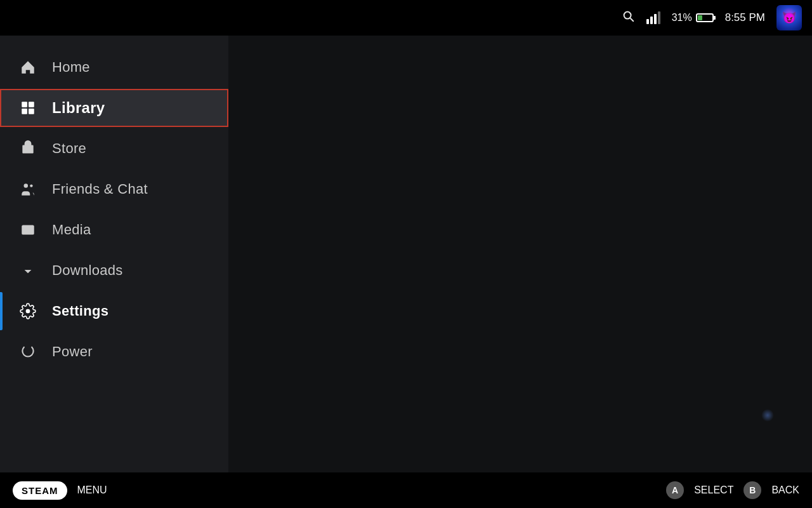 This screenshot has height=508, width=812. I want to click on b-label: B, so click(752, 490).